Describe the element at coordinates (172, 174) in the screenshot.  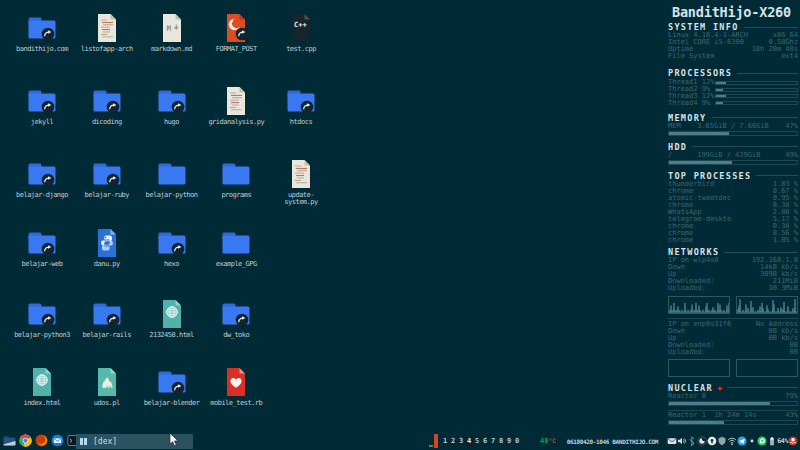
I see `folder-icon` at that location.